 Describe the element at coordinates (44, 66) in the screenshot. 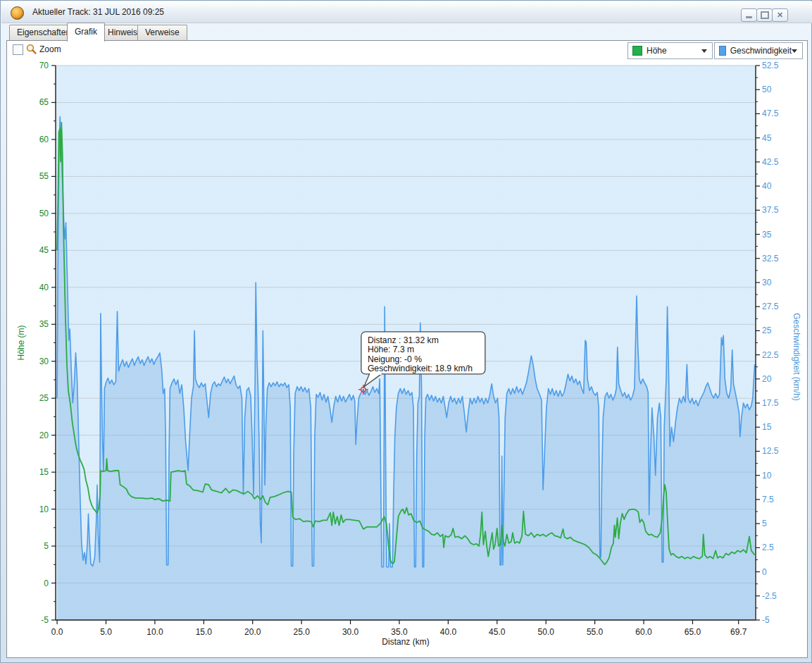

I see `svg-text: 70` at that location.